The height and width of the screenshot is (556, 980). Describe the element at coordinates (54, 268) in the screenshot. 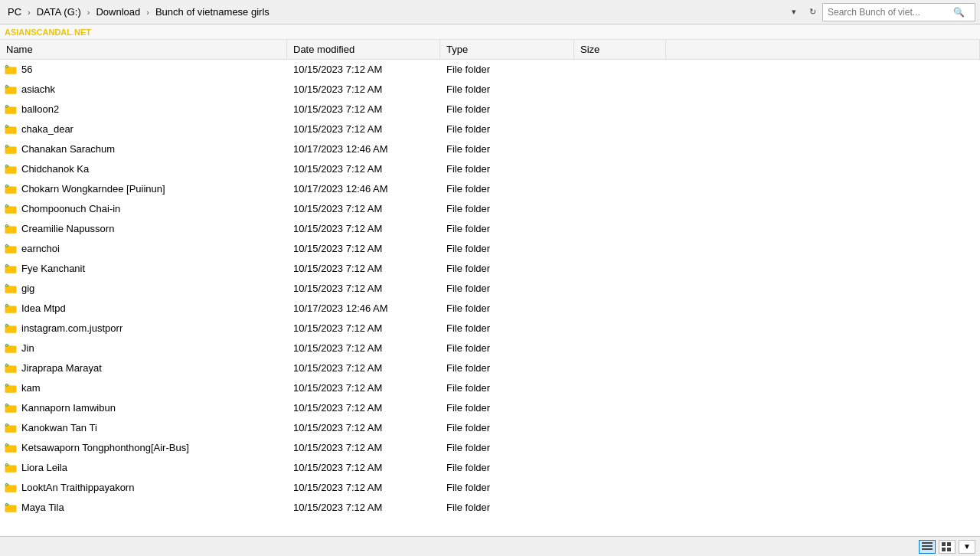

I see `file-name: Fye Kanchanit` at that location.